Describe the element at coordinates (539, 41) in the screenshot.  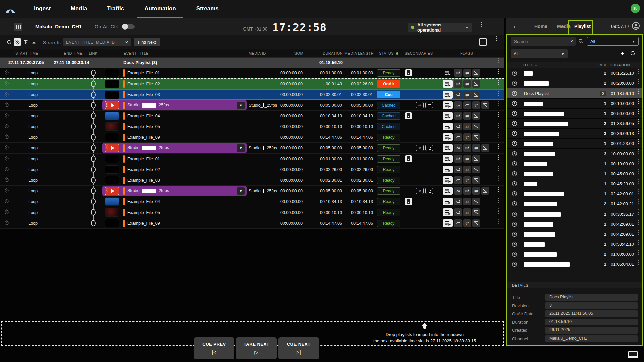
I see `playlist-search-input` at that location.